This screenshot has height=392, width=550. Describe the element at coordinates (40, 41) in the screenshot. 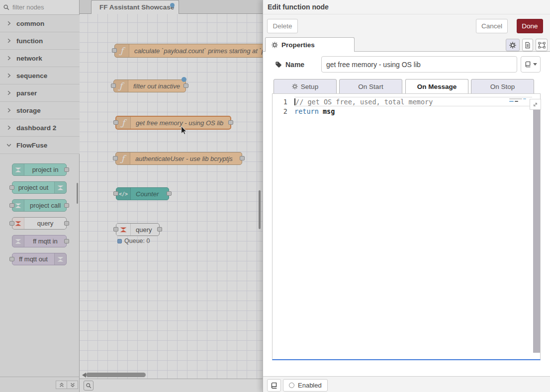

I see `palette-category-function: function` at that location.